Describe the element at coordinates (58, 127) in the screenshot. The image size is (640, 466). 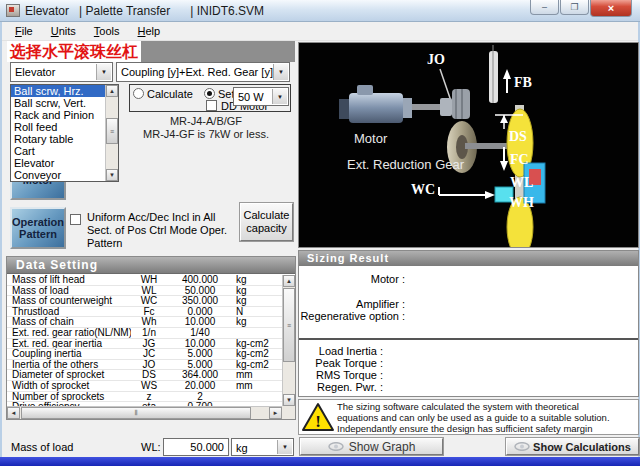
I see `list-item: Roll feed` at that location.